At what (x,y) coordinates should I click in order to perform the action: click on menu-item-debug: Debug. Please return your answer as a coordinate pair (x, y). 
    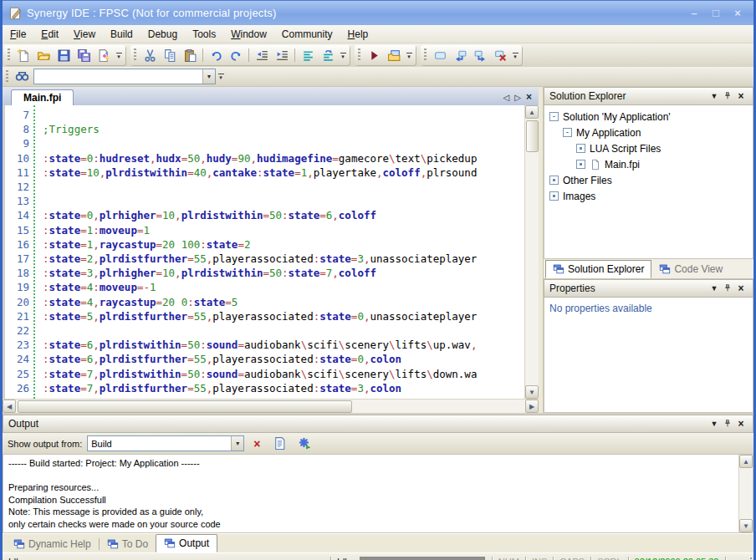
    Looking at the image, I should click on (162, 33).